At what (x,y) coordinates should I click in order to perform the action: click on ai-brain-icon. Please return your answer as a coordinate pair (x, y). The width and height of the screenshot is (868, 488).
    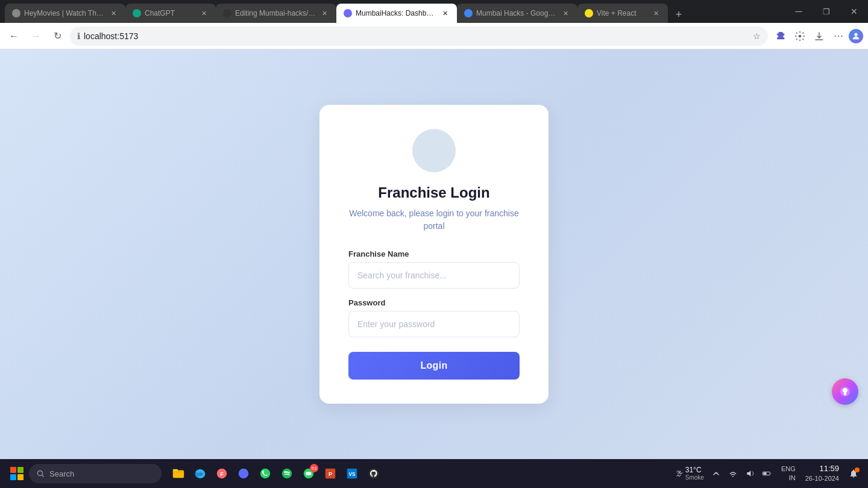
    Looking at the image, I should click on (845, 392).